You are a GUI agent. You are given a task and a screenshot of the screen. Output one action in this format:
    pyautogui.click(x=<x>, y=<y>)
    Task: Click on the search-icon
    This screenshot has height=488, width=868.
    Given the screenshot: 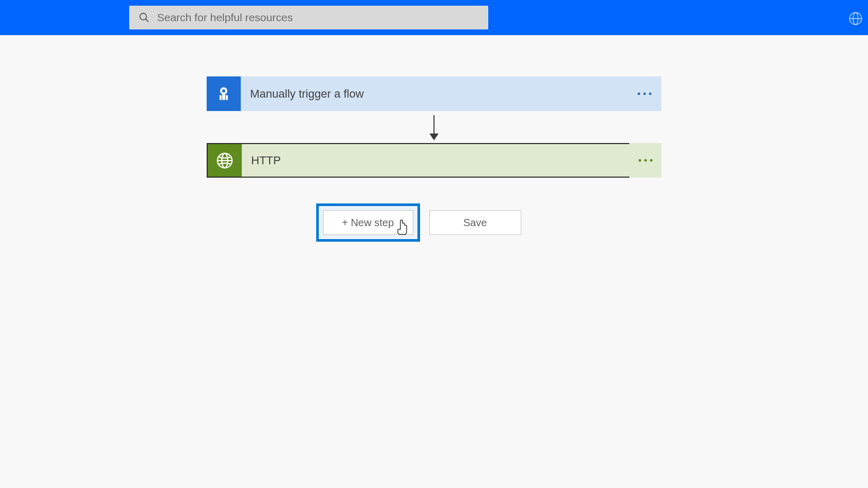 What is the action you would take?
    pyautogui.click(x=144, y=18)
    